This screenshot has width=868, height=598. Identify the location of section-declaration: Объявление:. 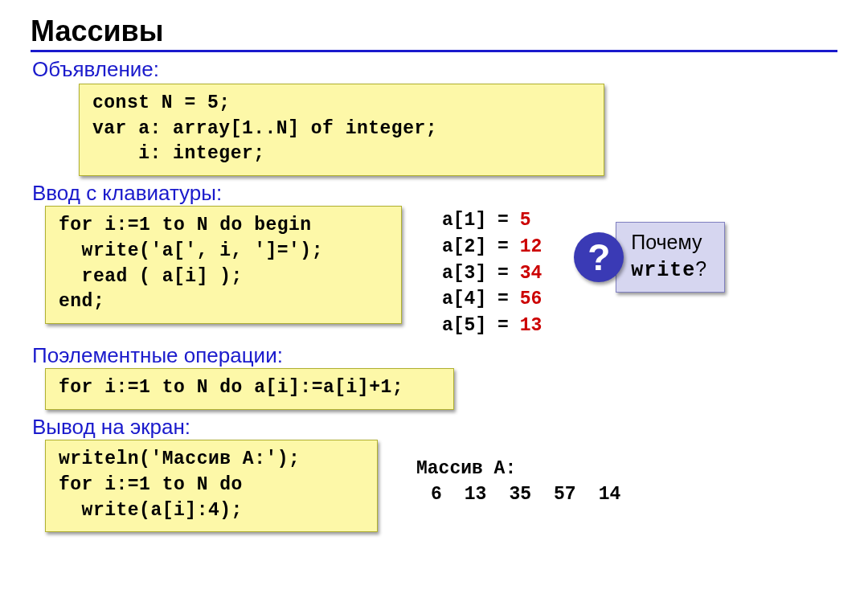
(435, 69).